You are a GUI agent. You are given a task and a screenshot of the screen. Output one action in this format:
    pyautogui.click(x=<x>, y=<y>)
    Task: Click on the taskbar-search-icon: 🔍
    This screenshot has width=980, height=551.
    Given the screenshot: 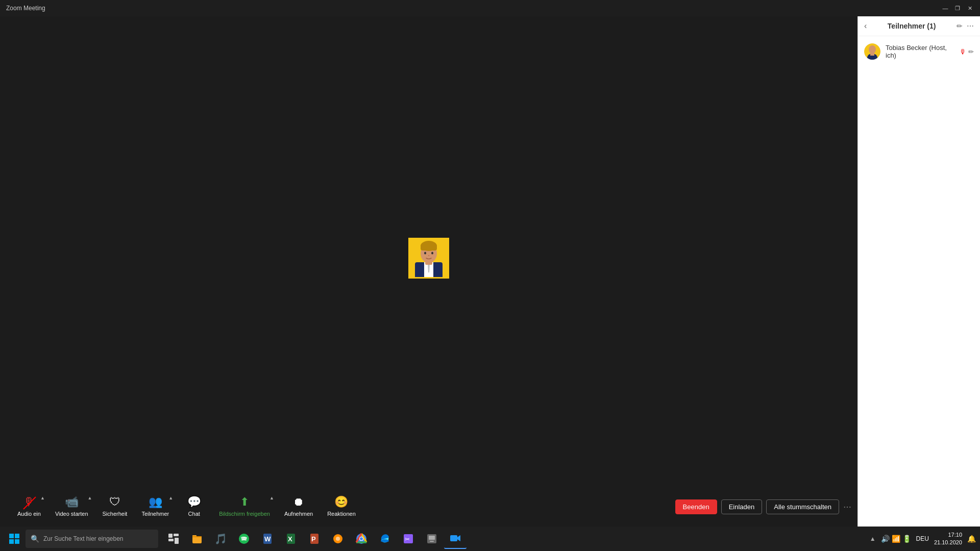 What is the action you would take?
    pyautogui.click(x=35, y=539)
    